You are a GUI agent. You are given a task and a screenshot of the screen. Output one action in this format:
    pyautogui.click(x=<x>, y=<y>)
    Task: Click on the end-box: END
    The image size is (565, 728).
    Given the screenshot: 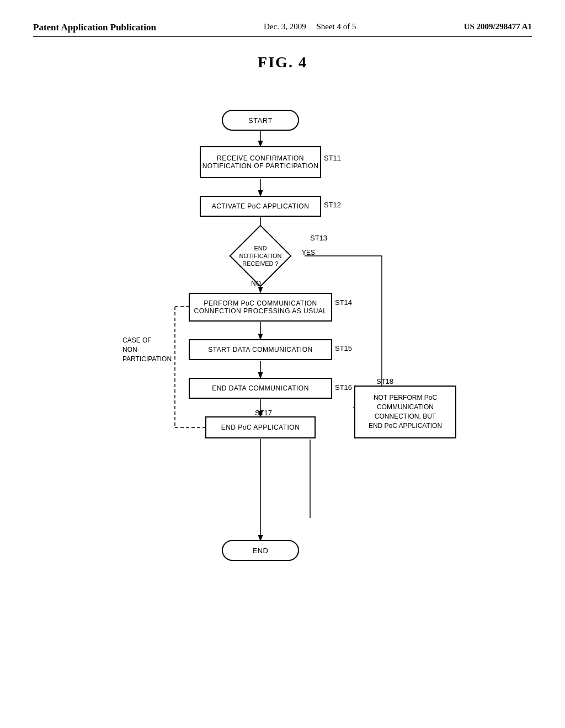 What is the action you would take?
    pyautogui.click(x=260, y=550)
    